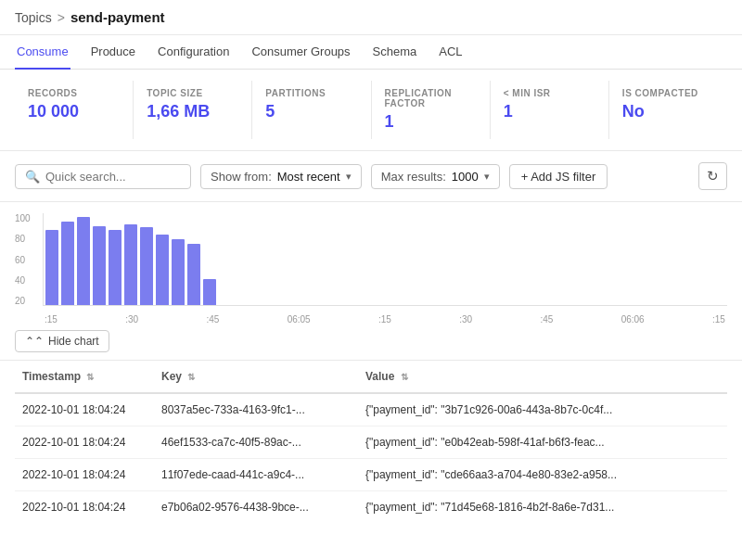 The height and width of the screenshot is (560, 742). What do you see at coordinates (74, 341) in the screenshot?
I see `hide-chart-label: Hide chart` at bounding box center [74, 341].